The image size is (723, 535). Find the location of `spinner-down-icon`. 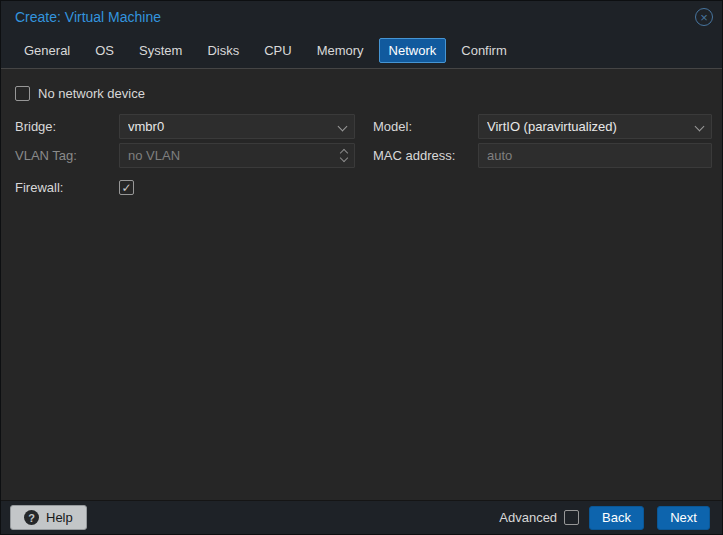

spinner-down-icon is located at coordinates (344, 158).